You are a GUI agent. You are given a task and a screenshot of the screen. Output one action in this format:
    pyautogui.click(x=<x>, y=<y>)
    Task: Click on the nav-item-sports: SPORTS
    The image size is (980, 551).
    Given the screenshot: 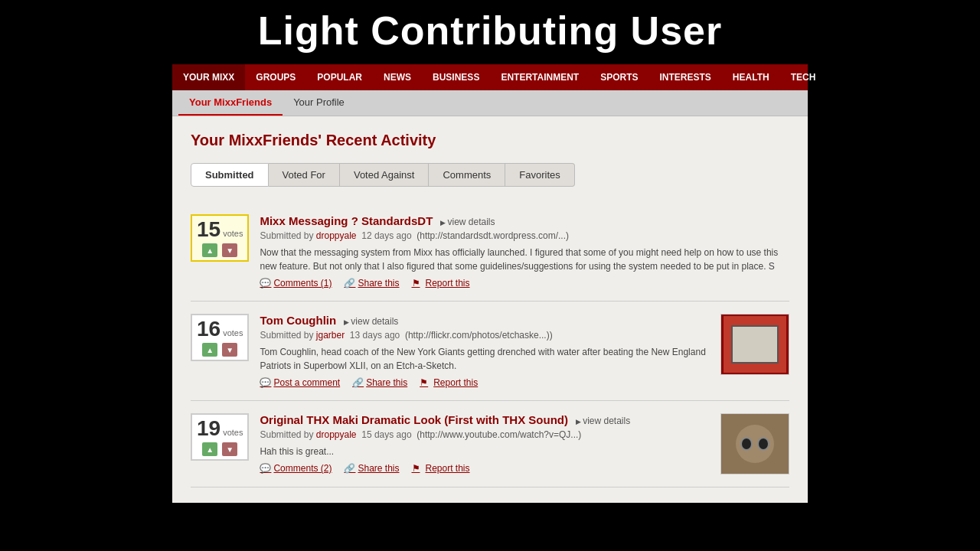 What is the action you would take?
    pyautogui.click(x=619, y=77)
    